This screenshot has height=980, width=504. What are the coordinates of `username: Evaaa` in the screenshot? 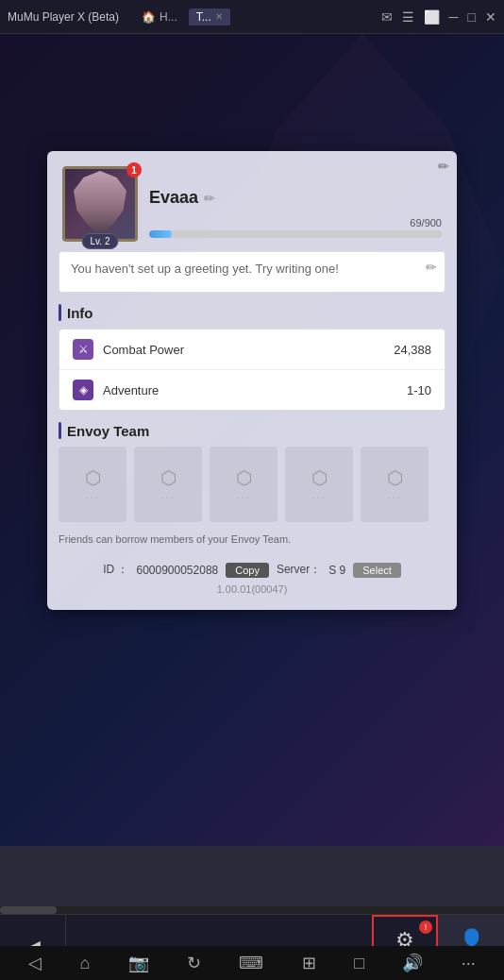 It's located at (174, 198).